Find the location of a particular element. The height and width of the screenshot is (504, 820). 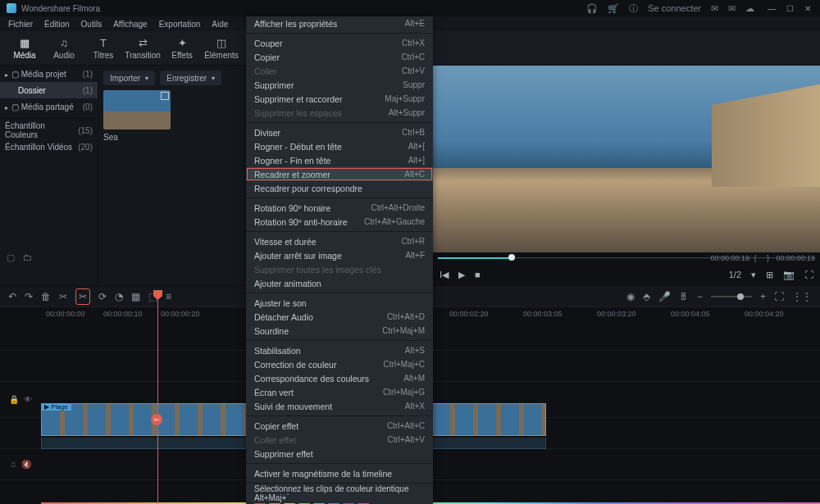

mute-icon: 🔇 is located at coordinates (26, 464).